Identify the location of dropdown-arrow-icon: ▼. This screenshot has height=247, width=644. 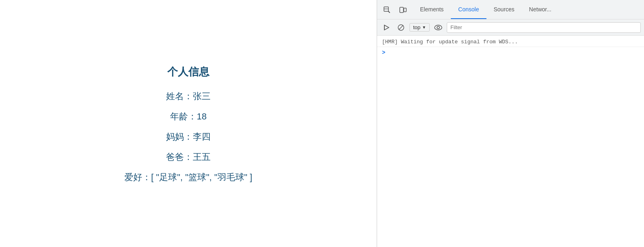
(424, 28).